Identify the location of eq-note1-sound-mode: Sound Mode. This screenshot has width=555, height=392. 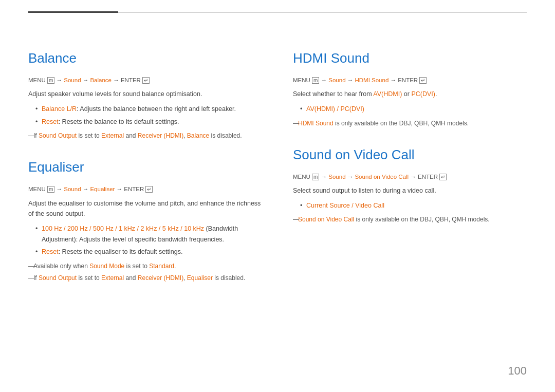
(107, 266).